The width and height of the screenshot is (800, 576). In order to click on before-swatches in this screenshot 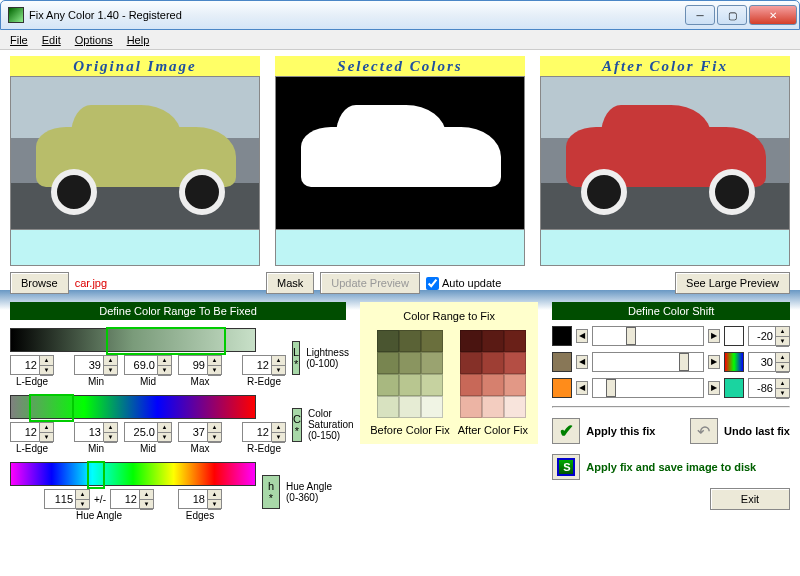, I will do `click(410, 374)`.